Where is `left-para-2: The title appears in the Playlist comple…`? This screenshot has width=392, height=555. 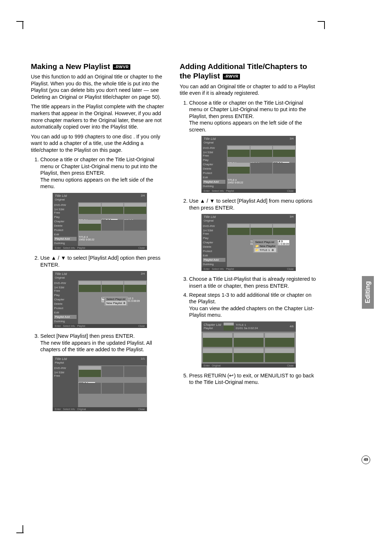
left-para-2: The title appears in the Playlist comple… is located at coordinates (100, 117).